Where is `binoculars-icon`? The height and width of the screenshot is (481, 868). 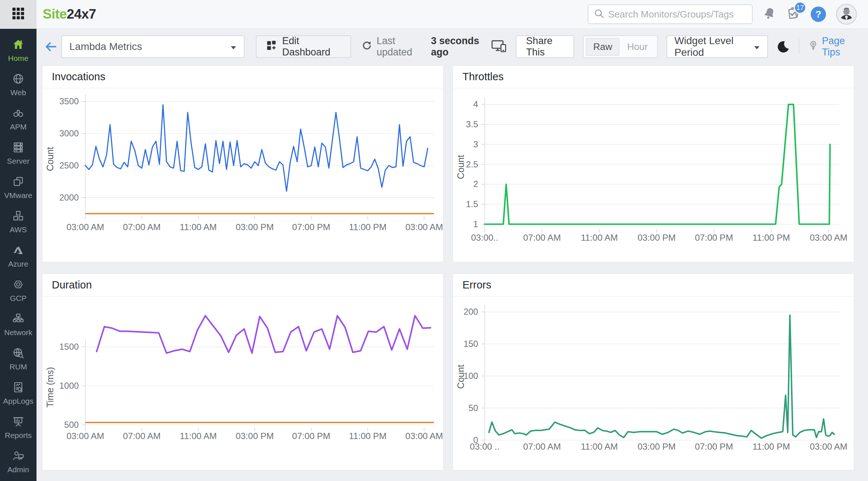 binoculars-icon is located at coordinates (18, 114).